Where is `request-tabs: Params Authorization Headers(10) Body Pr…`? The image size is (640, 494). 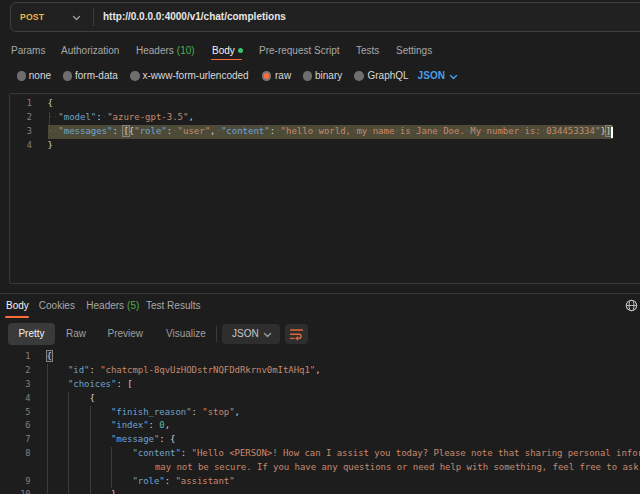 request-tabs: Params Authorization Headers(10) Body Pr… is located at coordinates (320, 51).